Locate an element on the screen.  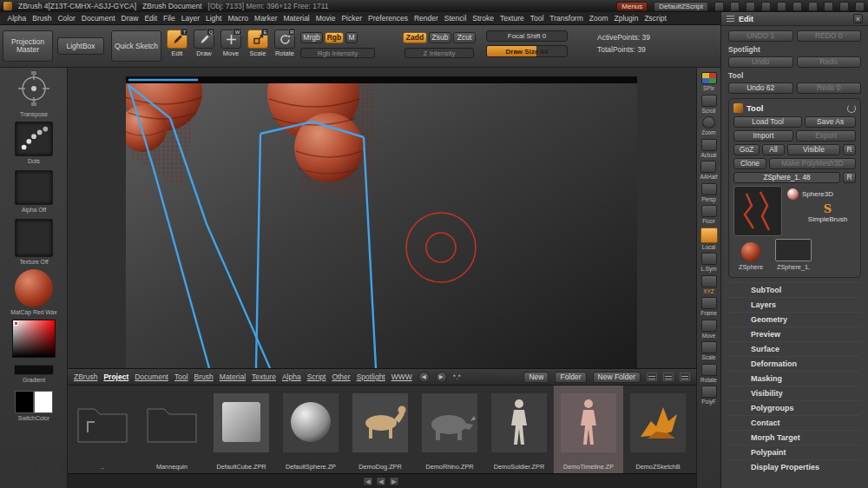
shelf-scale-button: Scale is located at coordinates (709, 351).